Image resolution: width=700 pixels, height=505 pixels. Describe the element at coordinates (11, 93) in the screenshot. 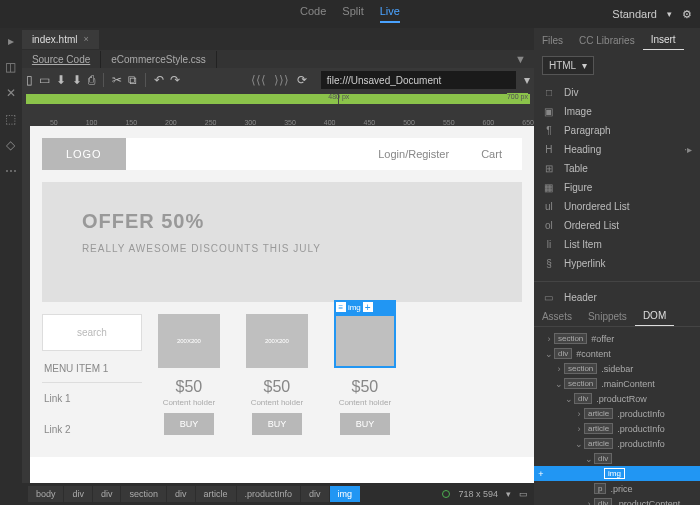

I see `tool-icon: ✕` at that location.